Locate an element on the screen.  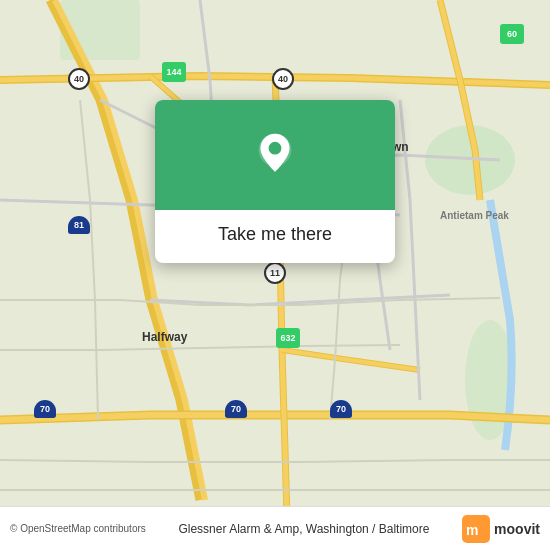
popup-green-area is located at coordinates (275, 155).